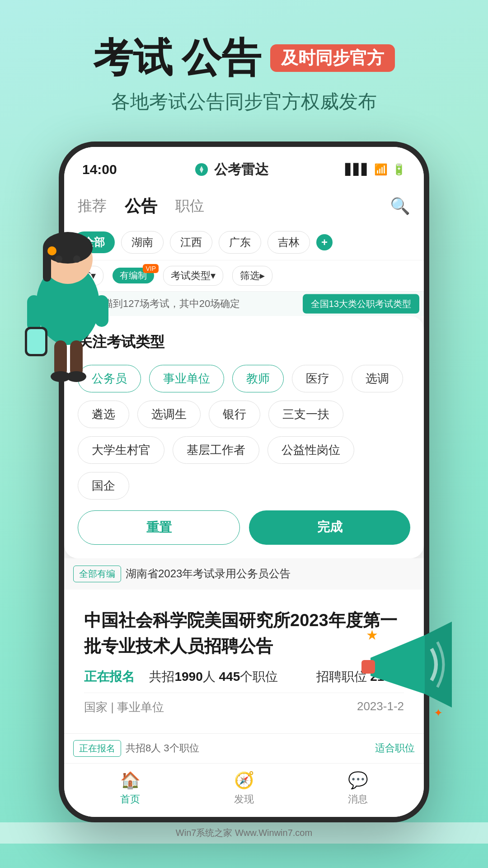 The width and height of the screenshot is (488, 868). What do you see at coordinates (216, 450) in the screenshot?
I see `tag-item: 基层工作者` at bounding box center [216, 450].